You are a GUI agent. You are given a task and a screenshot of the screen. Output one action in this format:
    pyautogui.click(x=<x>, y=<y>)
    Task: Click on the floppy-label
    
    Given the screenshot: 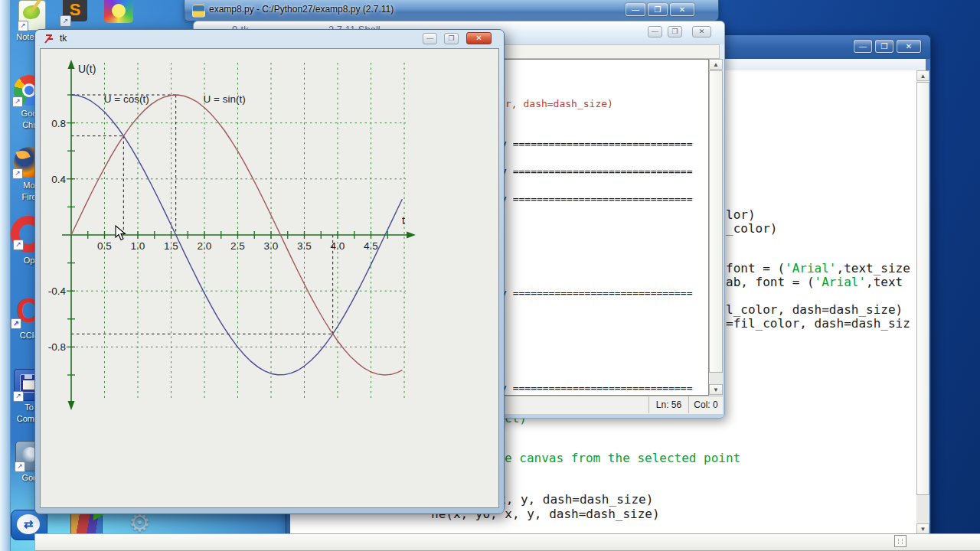 What is the action you would take?
    pyautogui.click(x=29, y=385)
    